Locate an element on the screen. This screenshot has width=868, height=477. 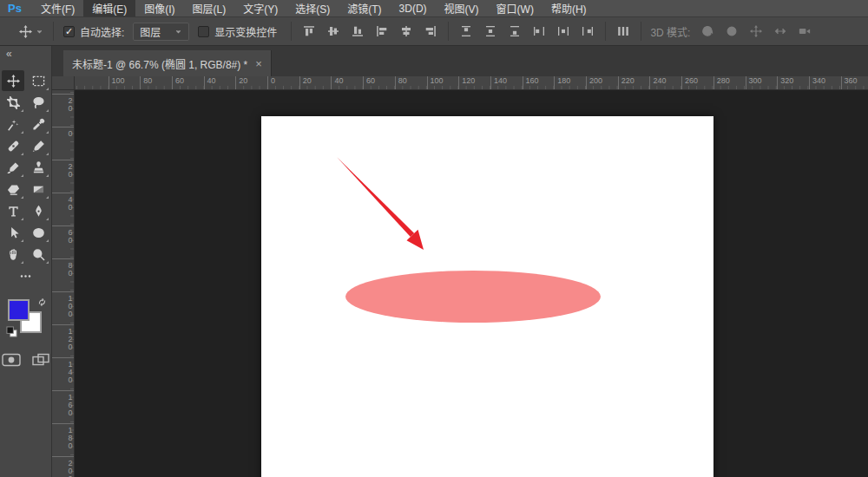
eraser-tool is located at coordinates (13, 189).